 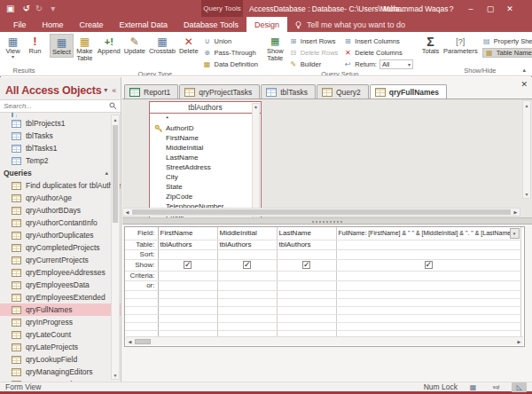 What do you see at coordinates (321, 212) in the screenshot?
I see `design-pane-horizontal-scrollbar: ◀ ▶` at bounding box center [321, 212].